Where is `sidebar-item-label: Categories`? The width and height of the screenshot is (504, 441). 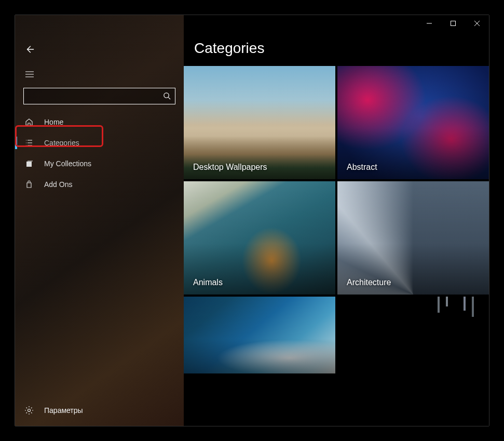 sidebar-item-label: Categories is located at coordinates (62, 143).